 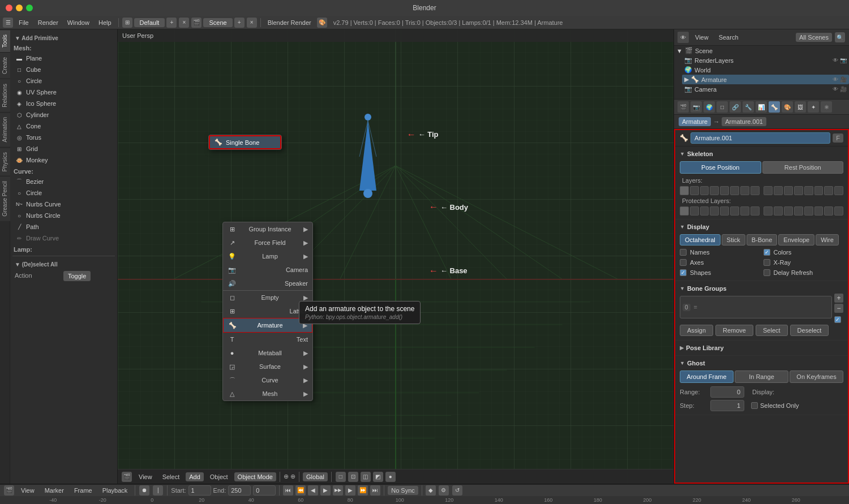 What do you see at coordinates (809, 330) in the screenshot?
I see `deselect-btn: Deselect` at bounding box center [809, 330].